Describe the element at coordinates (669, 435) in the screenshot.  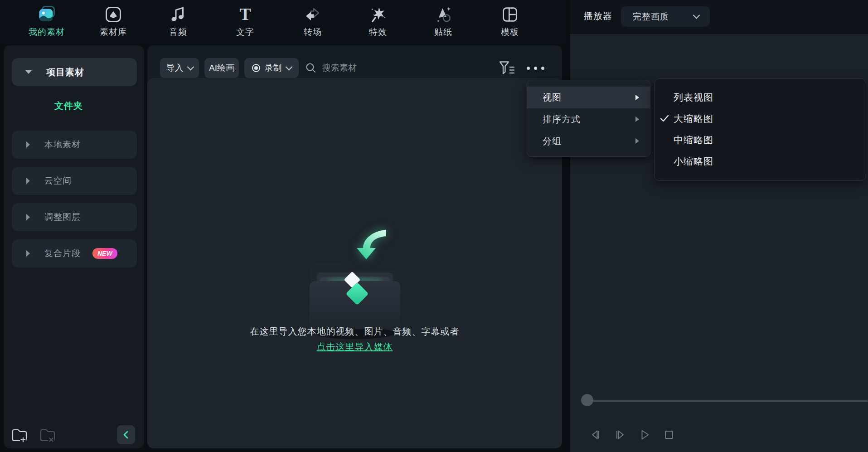
I see `stop-icon` at that location.